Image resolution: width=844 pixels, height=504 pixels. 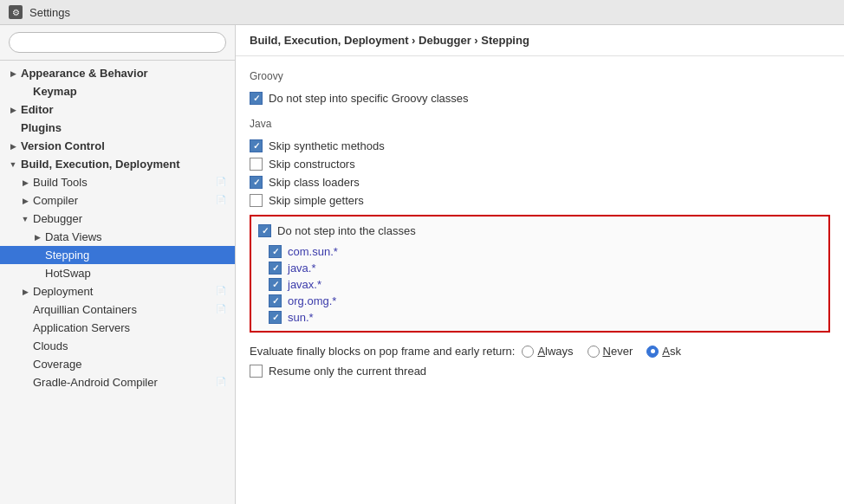 What do you see at coordinates (265, 230) in the screenshot?
I see `do-not-step-checkbox` at bounding box center [265, 230].